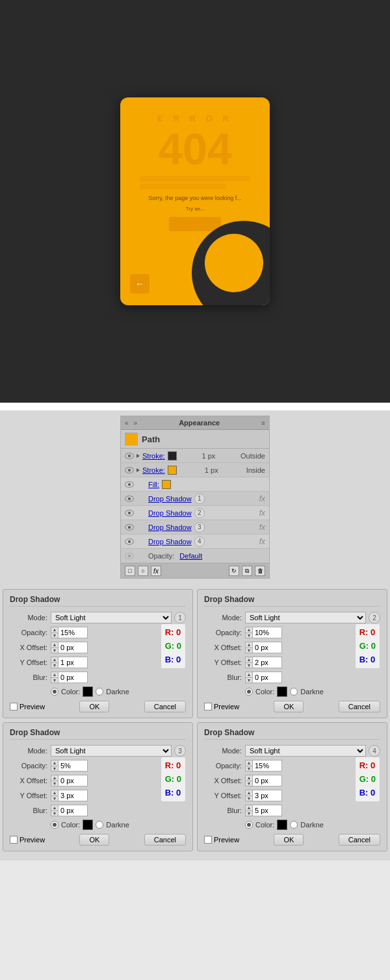 This screenshot has height=980, width=390. Describe the element at coordinates (264, 810) in the screenshot. I see `dialog4-blur-spinner: ▲ ▼ 5 px` at that location.